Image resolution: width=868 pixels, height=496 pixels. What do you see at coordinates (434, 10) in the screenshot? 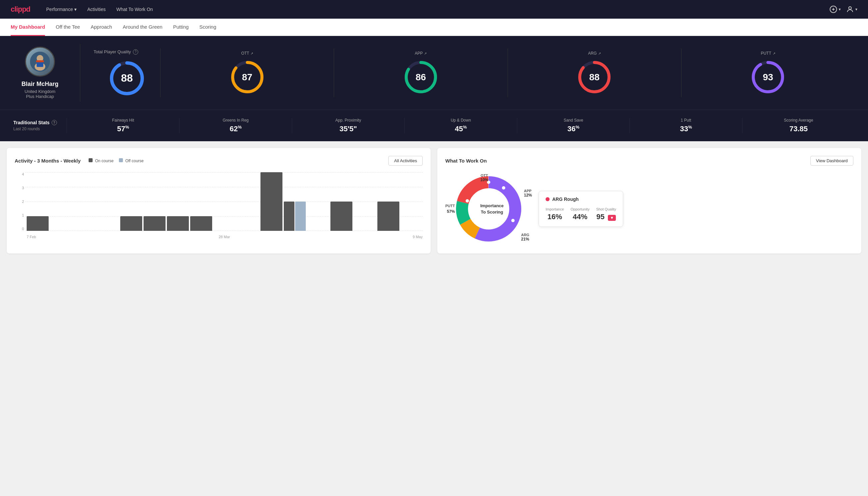
I see `top-navigation: clippd Performance ▾ Activities What To …` at bounding box center [434, 10].